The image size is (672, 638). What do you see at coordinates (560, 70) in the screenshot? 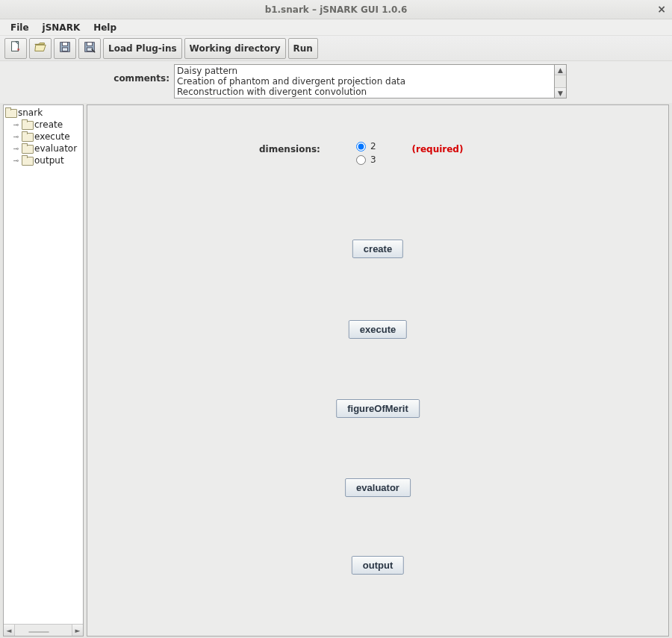
I see `scroll-up-icon: ▲` at bounding box center [560, 70].